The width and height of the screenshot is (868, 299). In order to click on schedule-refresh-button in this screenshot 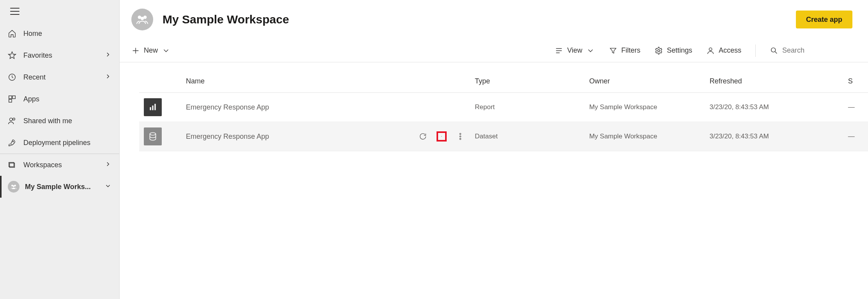, I will do `click(442, 136)`.